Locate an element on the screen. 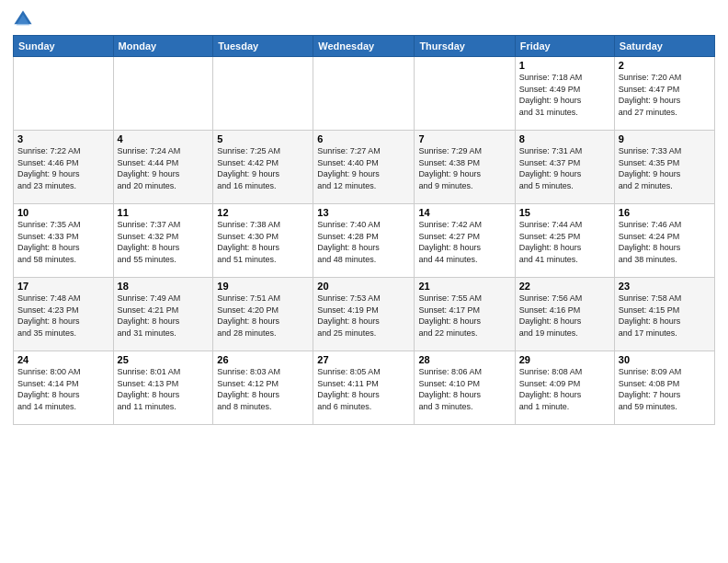 The image size is (728, 563). day-cell: 28Sunrise: 8:06 AM Sunset: 4:10 PM Dayli… is located at coordinates (465, 388).